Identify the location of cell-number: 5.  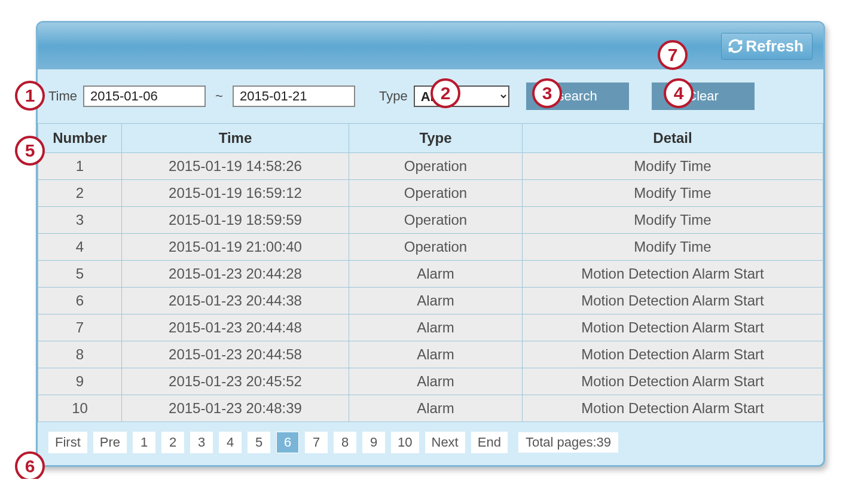
(80, 274).